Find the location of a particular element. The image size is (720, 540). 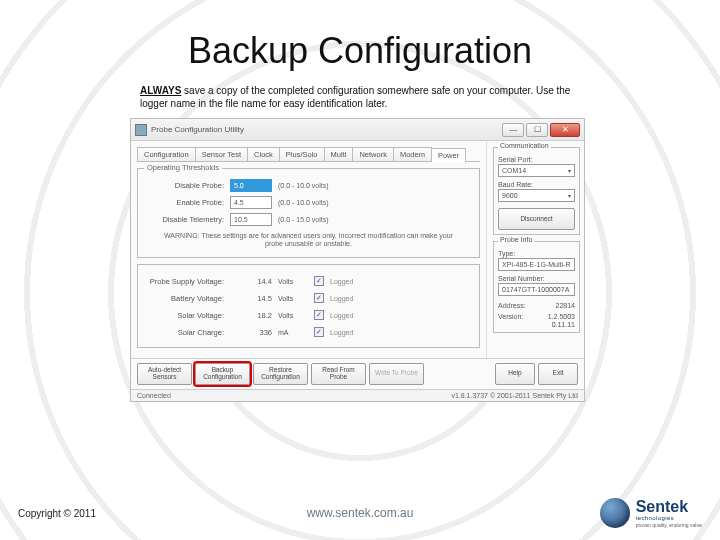

read-from-probe-button: Read FromProbe is located at coordinates (338, 374).